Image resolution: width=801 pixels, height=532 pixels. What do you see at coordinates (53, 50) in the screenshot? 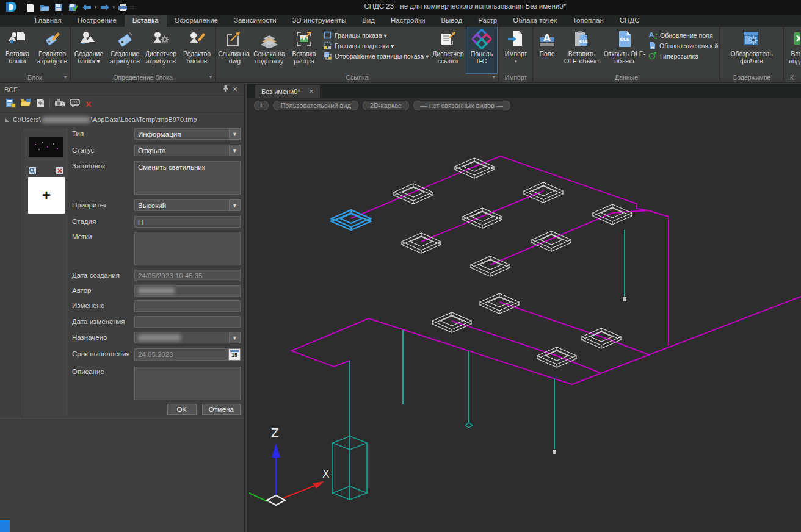
I see `attribute-editor-button: Редактор атрибутов` at bounding box center [53, 50].